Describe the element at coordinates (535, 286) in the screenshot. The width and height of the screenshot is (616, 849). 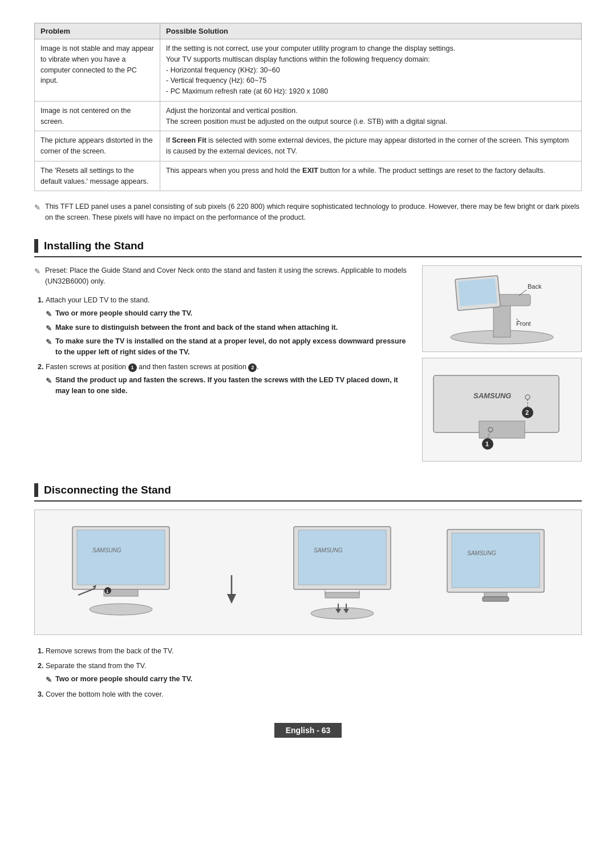
I see `svg-text: Back` at that location.